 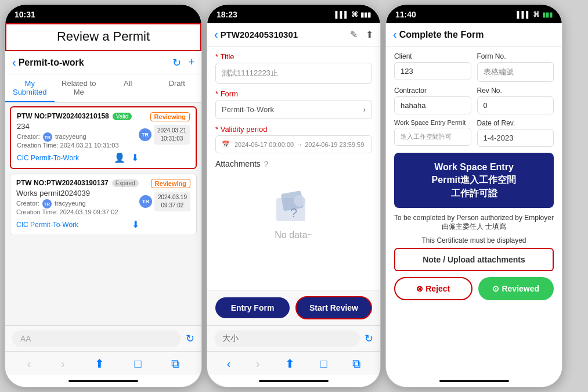 What do you see at coordinates (78, 212) in the screenshot?
I see `card-creation-time-2: Creation Time: 2024.03.19 09:37:02` at bounding box center [78, 212].